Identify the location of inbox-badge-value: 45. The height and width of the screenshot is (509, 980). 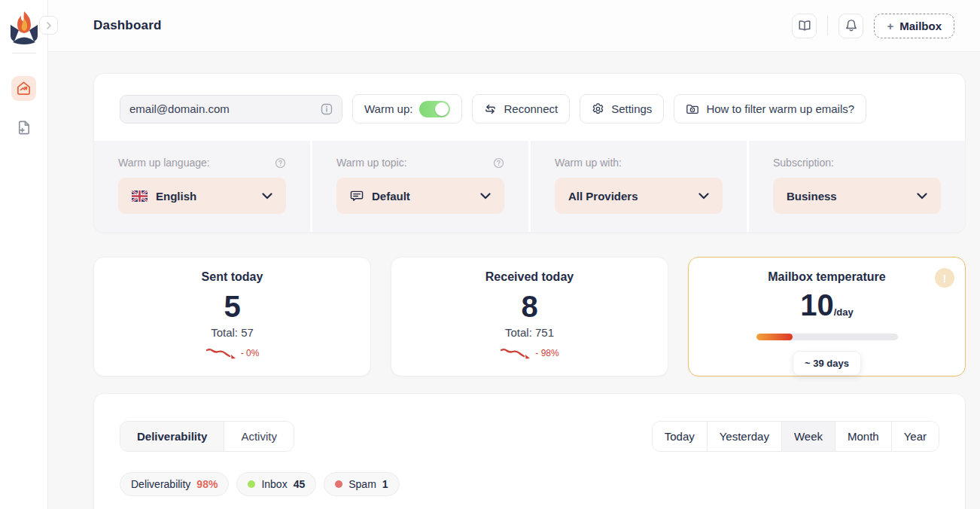
(300, 484).